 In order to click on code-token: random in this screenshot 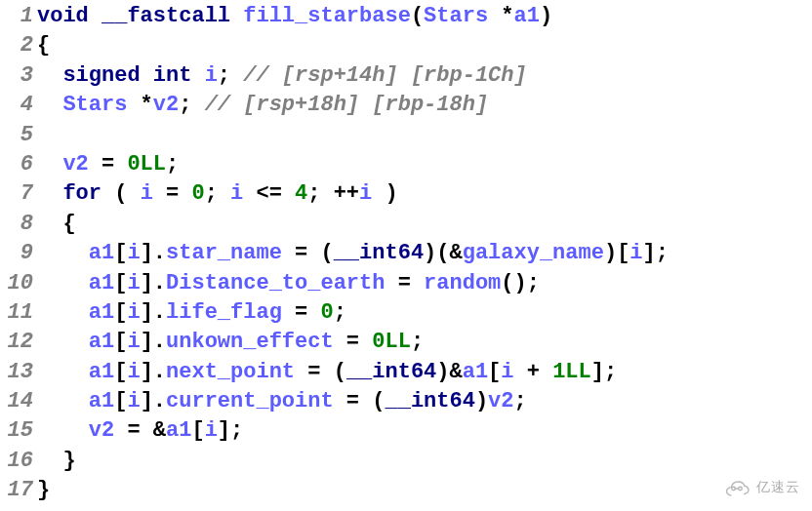, I will do `click(463, 283)`.